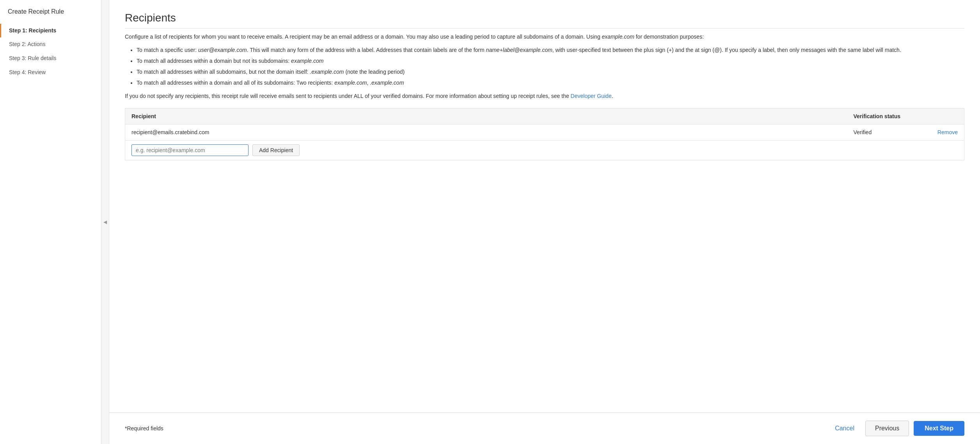  What do you see at coordinates (144, 428) in the screenshot?
I see `required-fields-label: *Required fields` at bounding box center [144, 428].